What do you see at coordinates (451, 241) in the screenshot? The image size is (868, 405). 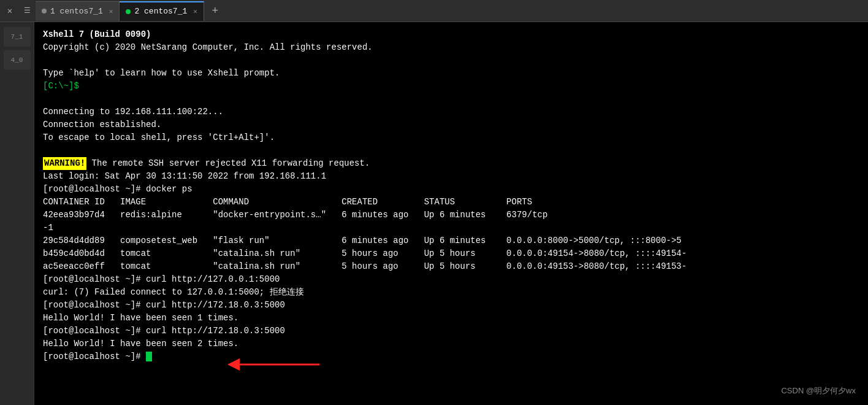 I see `terminal-line-17: 29c584d4dd89 composetest_web "flask run"…` at bounding box center [451, 241].